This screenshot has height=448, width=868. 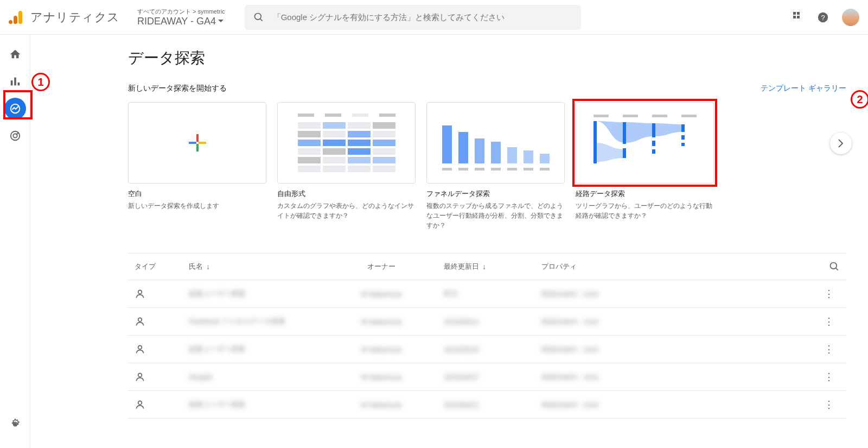 What do you see at coordinates (601, 267) in the screenshot?
I see `col-header-property: プロパティ` at bounding box center [601, 267].